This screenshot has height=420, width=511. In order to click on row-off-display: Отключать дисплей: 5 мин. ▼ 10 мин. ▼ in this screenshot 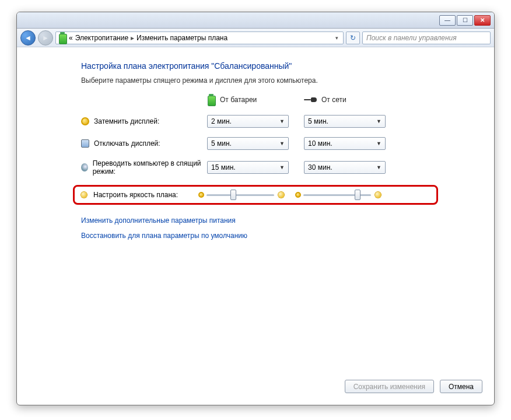, I will do `click(256, 144)`.